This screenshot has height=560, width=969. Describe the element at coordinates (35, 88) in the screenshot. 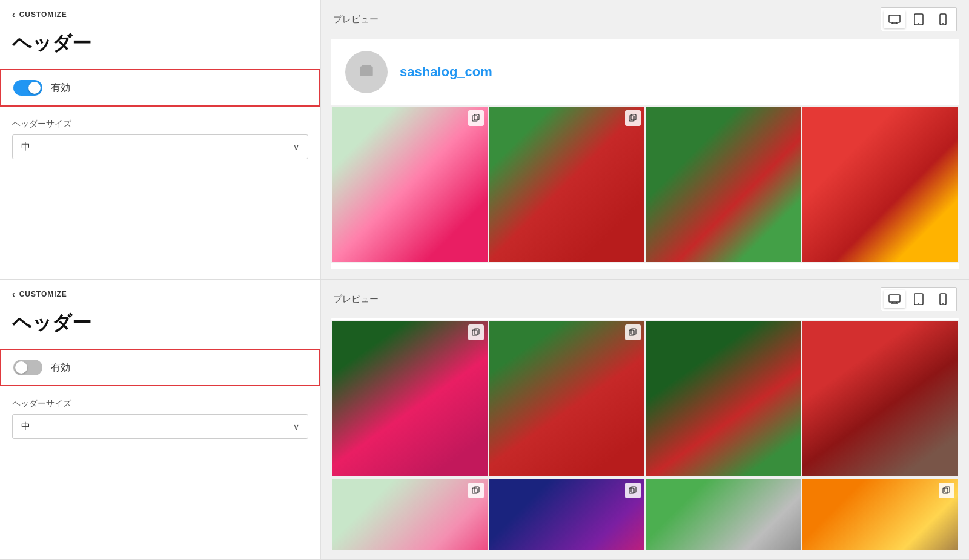

I see `toggle-knob-top` at that location.